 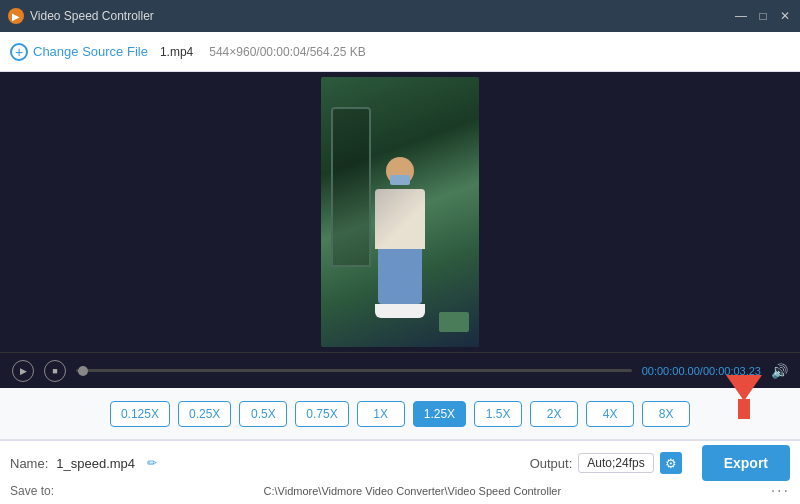 I want to click on progress-dot, so click(x=83, y=371).